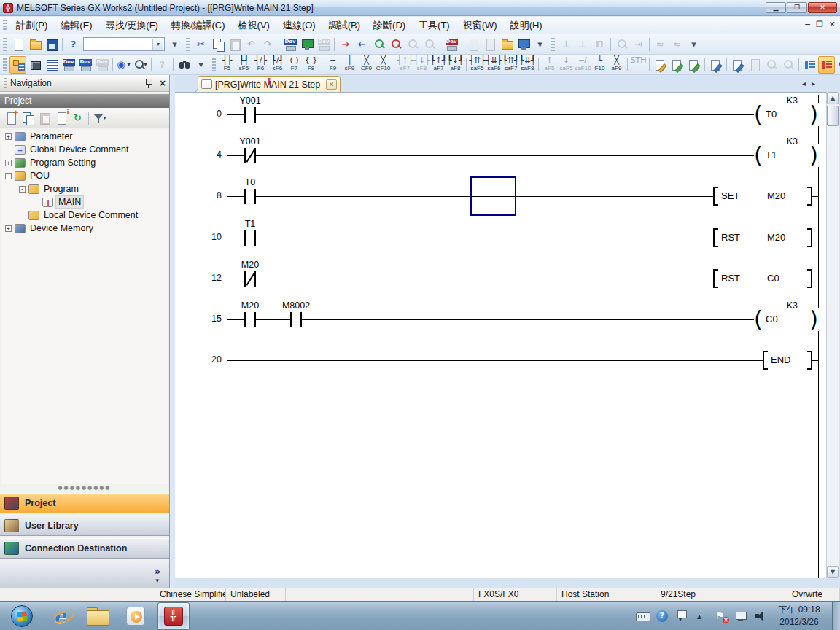  What do you see at coordinates (332, 65) in the screenshot?
I see `ladder-symbol-f9-button: ─F9` at bounding box center [332, 65].